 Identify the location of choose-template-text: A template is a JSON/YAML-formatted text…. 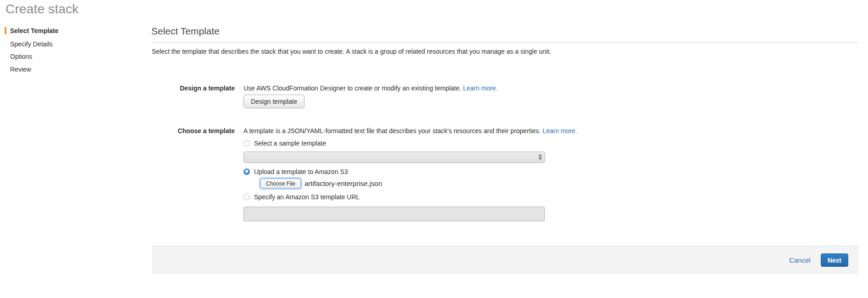
(410, 131).